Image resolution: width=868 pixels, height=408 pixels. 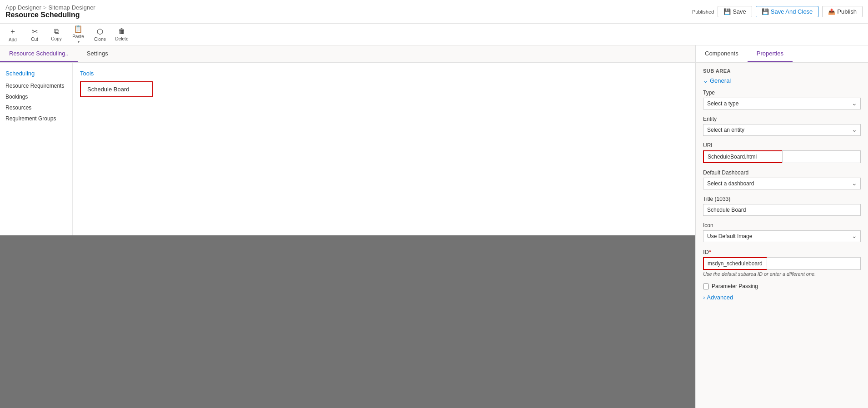 What do you see at coordinates (782, 100) in the screenshot?
I see `type-field-group: Type Select a type` at bounding box center [782, 100].